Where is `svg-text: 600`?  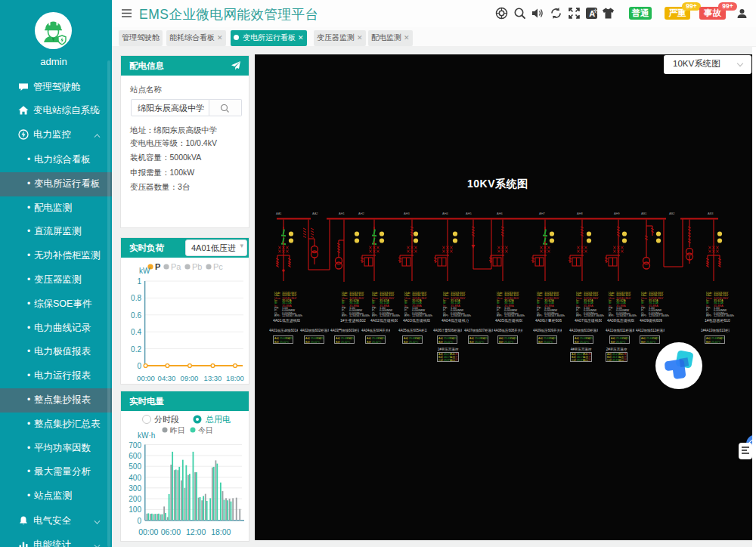 svg-text: 600 is located at coordinates (135, 456).